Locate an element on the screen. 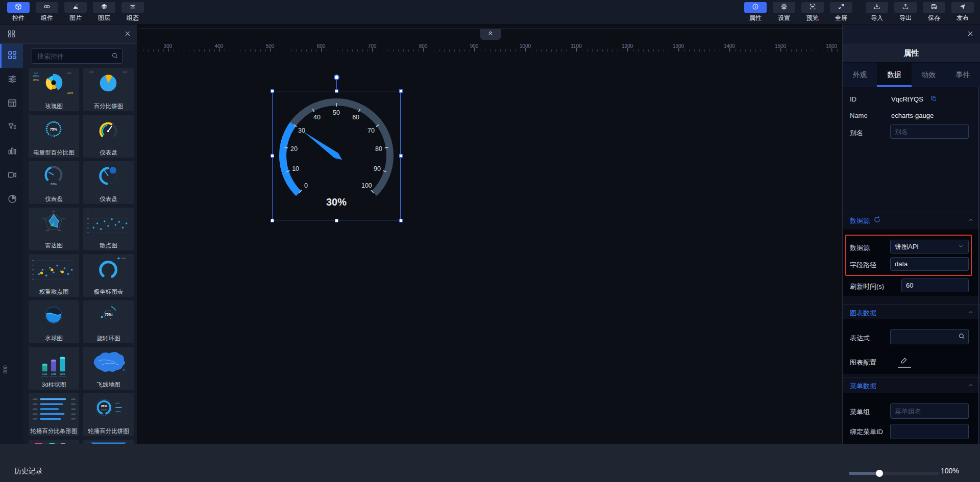 Image resolution: width=980 pixels, height=482 pixels. section-chartdata: 图表数据 is located at coordinates (912, 312).